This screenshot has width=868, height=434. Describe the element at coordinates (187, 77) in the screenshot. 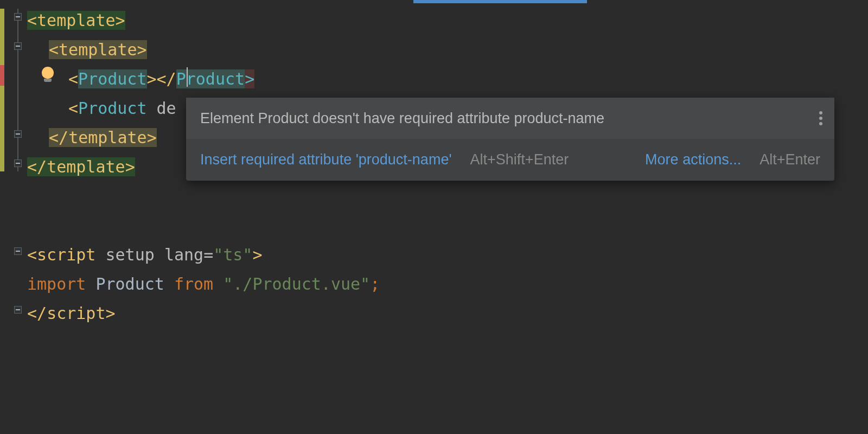

I see `text-cursor` at that location.